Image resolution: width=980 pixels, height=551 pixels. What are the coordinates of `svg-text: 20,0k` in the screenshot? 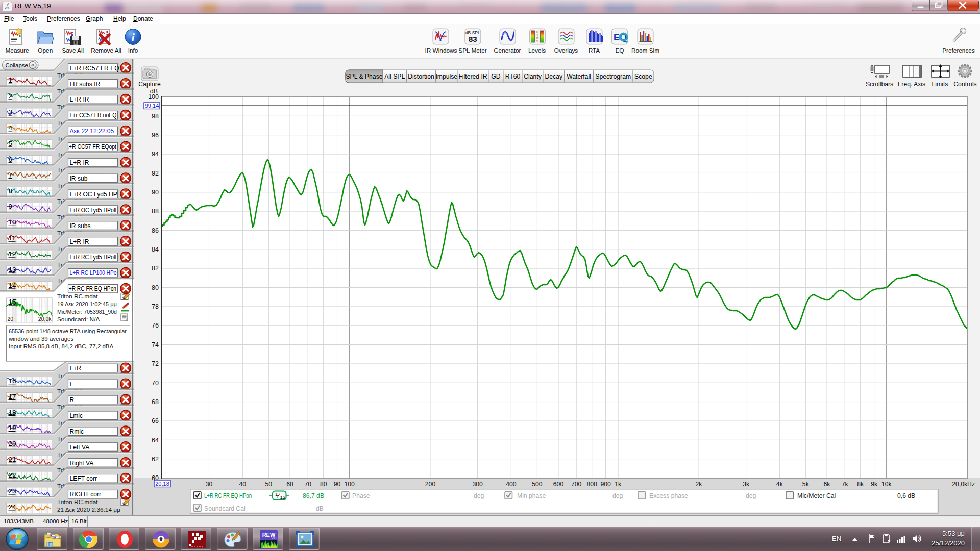 It's located at (45, 319).